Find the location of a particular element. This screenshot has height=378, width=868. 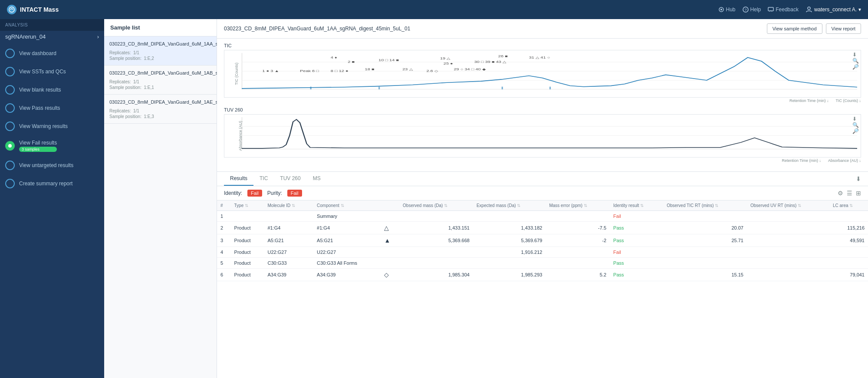

svg-text: 4 ♦ is located at coordinates (334, 57).